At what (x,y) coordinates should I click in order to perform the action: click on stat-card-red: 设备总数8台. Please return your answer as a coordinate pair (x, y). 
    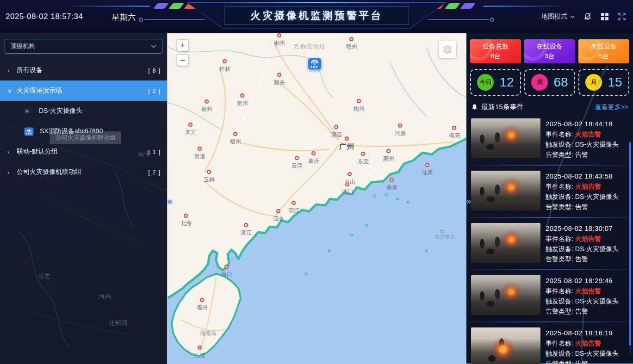
    Looking at the image, I should click on (496, 51).